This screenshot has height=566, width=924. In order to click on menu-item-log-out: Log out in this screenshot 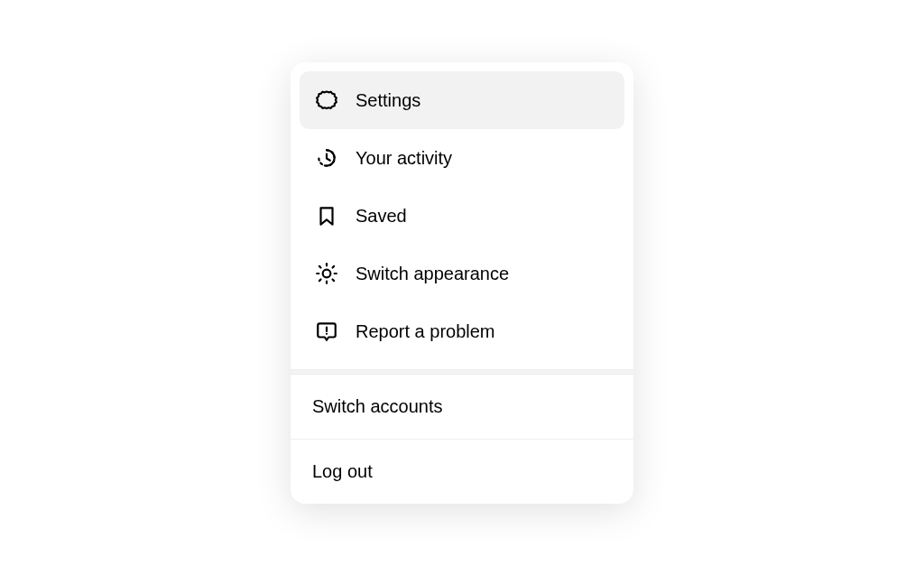, I will do `click(462, 471)`.